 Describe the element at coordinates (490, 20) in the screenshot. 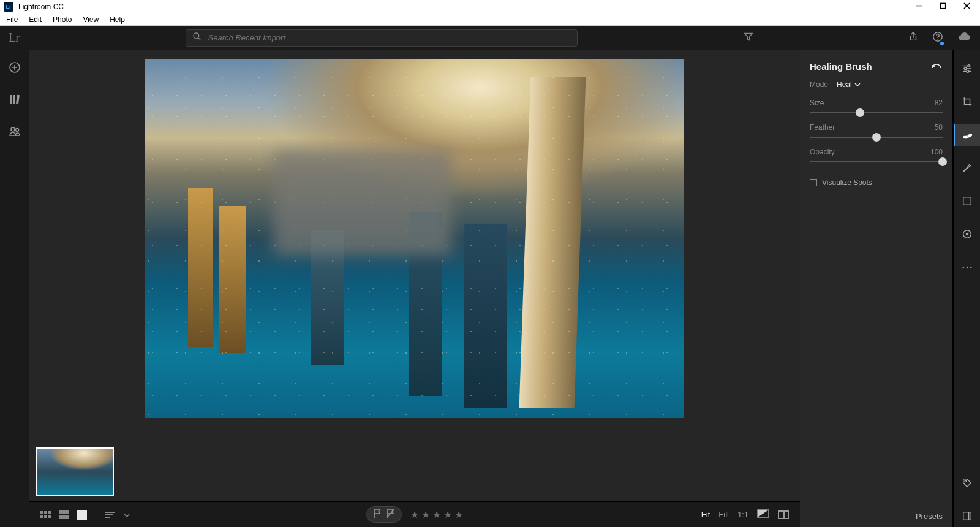

I see `menu-bar: File Edit Photo View Help` at that location.